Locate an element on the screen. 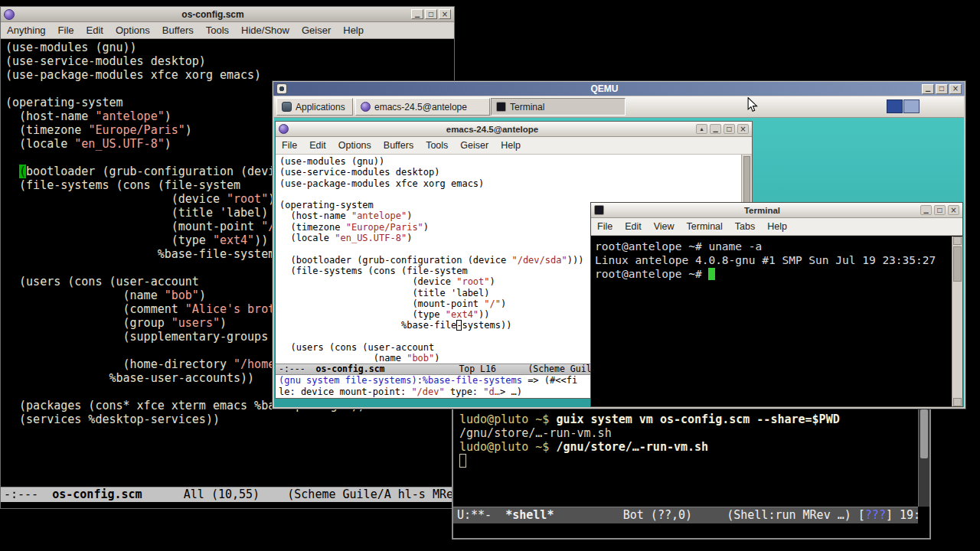 The height and width of the screenshot is (551, 980). text-line: root@antelope ~# is located at coordinates (773, 274).